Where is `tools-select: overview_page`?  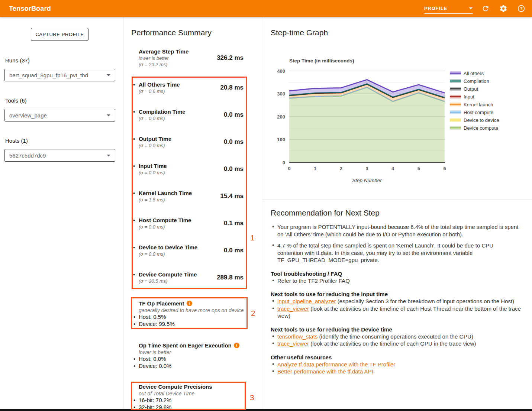
tools-select: overview_page is located at coordinates (60, 115).